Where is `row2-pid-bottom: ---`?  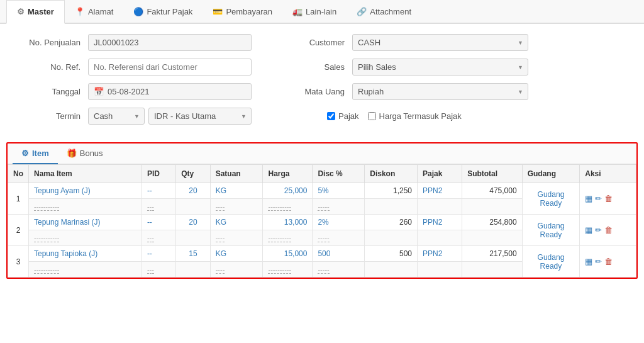 row2-pid-bottom: --- is located at coordinates (158, 238).